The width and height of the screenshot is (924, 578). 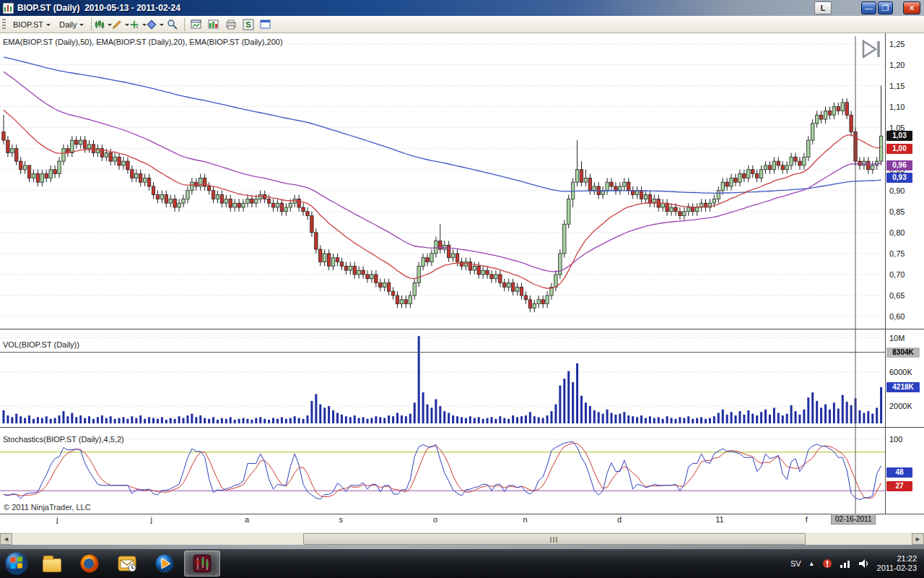 What do you see at coordinates (899, 136) in the screenshot?
I see `price-value-box: 1,03` at bounding box center [899, 136].